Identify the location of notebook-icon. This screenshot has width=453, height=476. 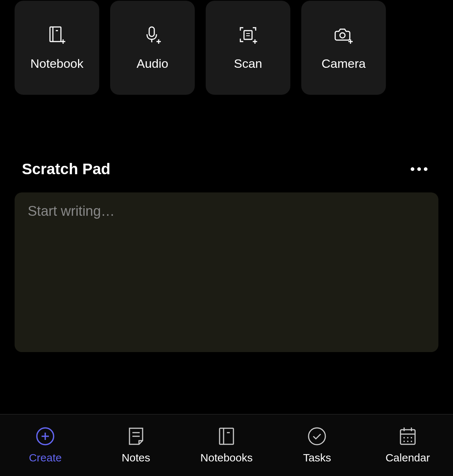
(226, 436).